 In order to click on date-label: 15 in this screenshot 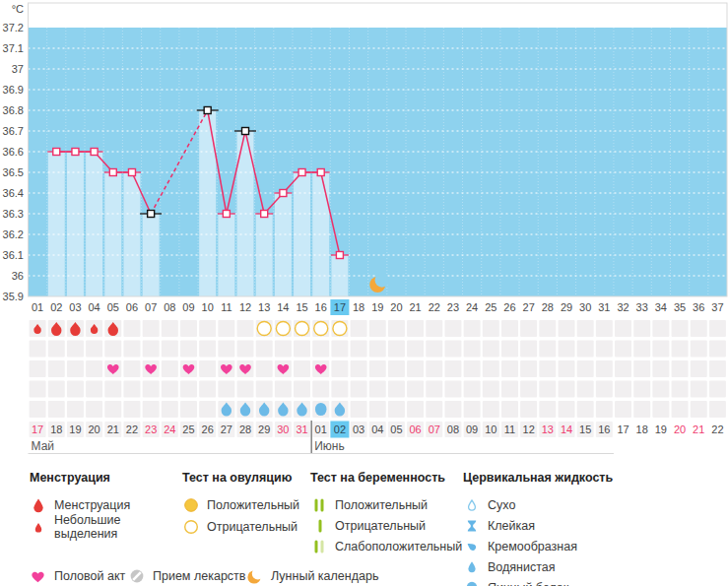, I will do `click(585, 429)`.